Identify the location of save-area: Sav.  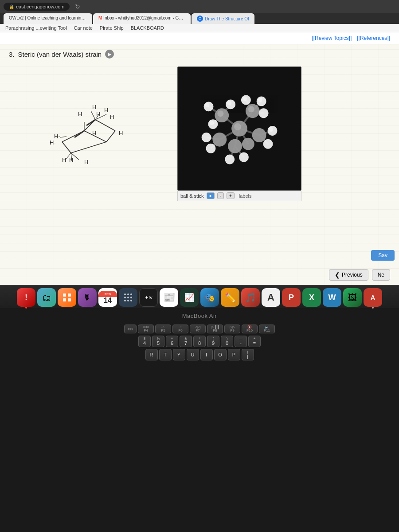
(383, 255).